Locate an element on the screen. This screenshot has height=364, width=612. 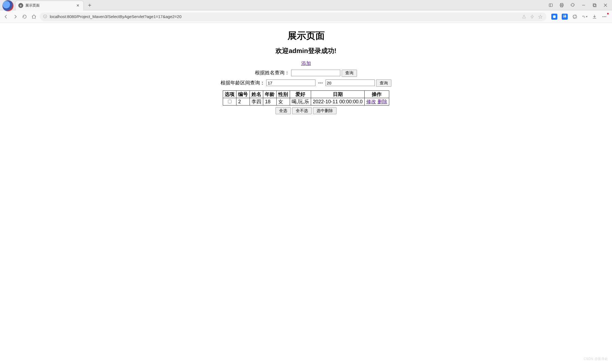
search-name-label: 根据姓名查询： is located at coordinates (272, 73).